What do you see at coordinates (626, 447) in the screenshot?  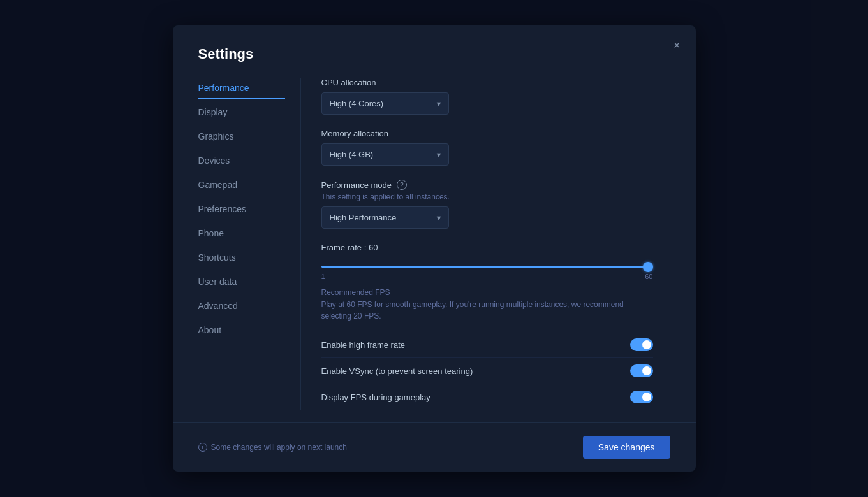 I see `save-changes-button: Save changes` at bounding box center [626, 447].